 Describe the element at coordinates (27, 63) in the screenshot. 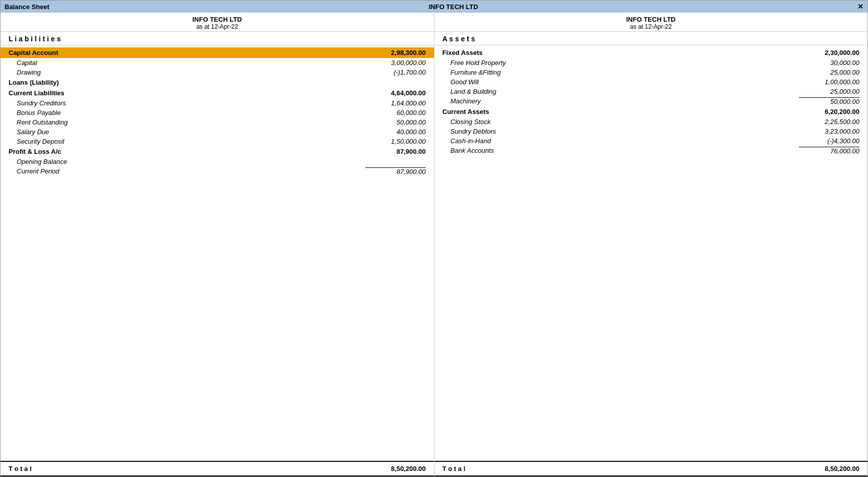

I see `capital-label: Capital` at that location.